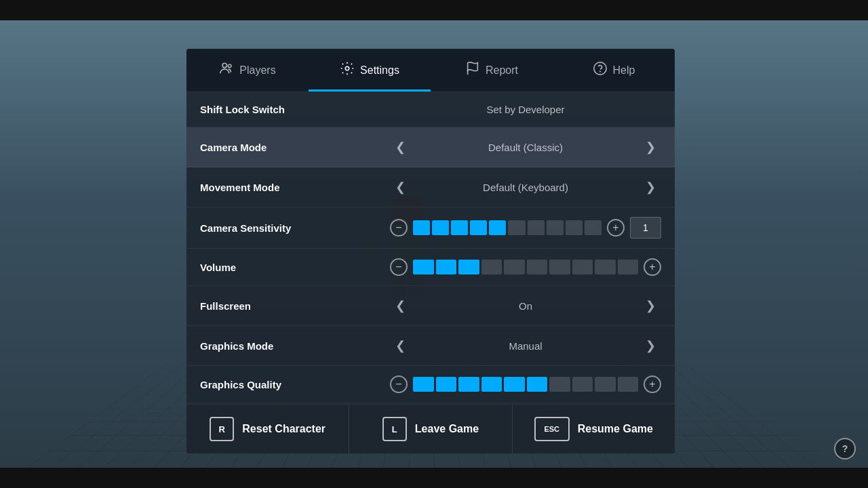 This screenshot has height=488, width=868. Describe the element at coordinates (431, 70) in the screenshot. I see `tab-bar: Players Settings Report Help` at that location.